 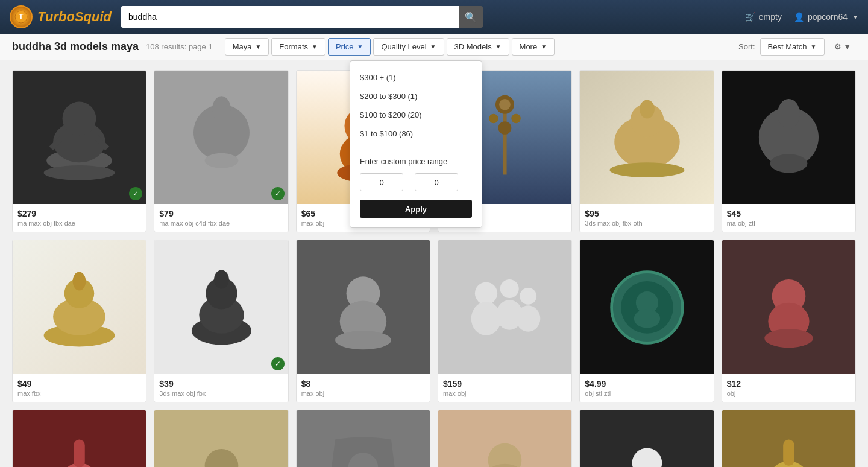 What do you see at coordinates (471, 17) in the screenshot?
I see `search-button: 🔍` at bounding box center [471, 17].